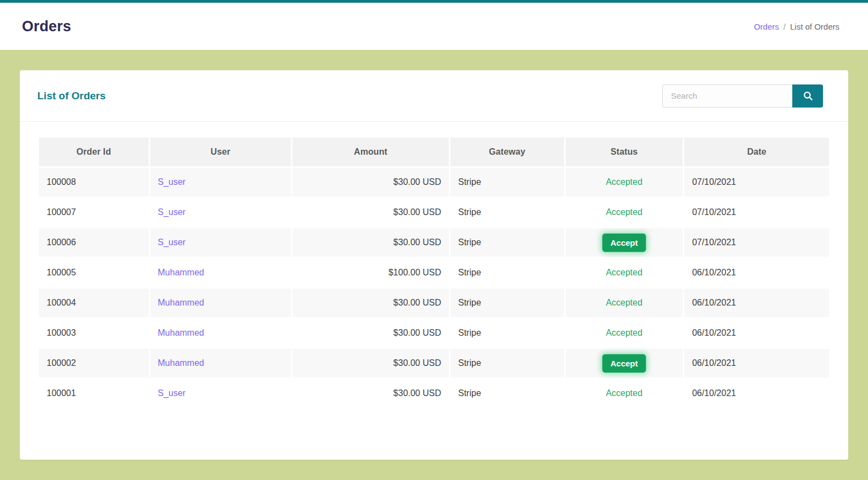  Describe the element at coordinates (434, 393) in the screenshot. I see `table-row: 100001S_user$30.00 USDStripeAccepted06/1…` at that location.